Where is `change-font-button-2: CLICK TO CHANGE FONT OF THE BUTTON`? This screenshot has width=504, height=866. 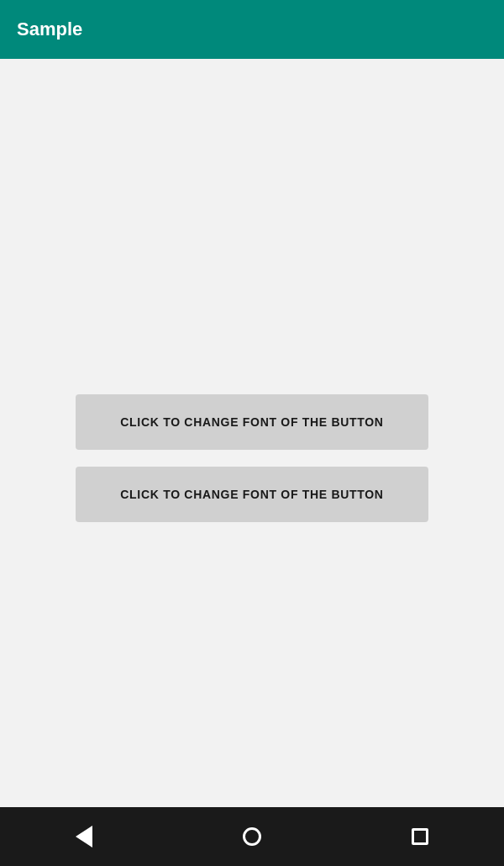
change-font-button-2: CLICK TO CHANGE FONT OF THE BUTTON is located at coordinates (252, 494).